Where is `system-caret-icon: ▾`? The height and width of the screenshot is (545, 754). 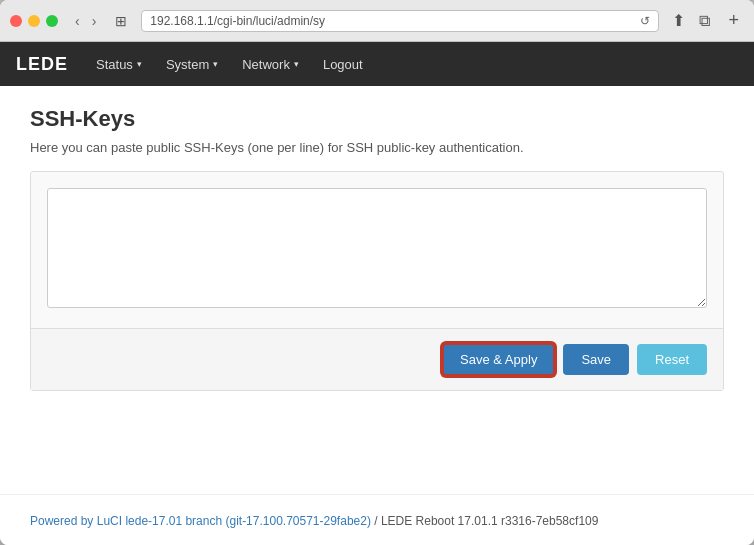 system-caret-icon: ▾ is located at coordinates (216, 64).